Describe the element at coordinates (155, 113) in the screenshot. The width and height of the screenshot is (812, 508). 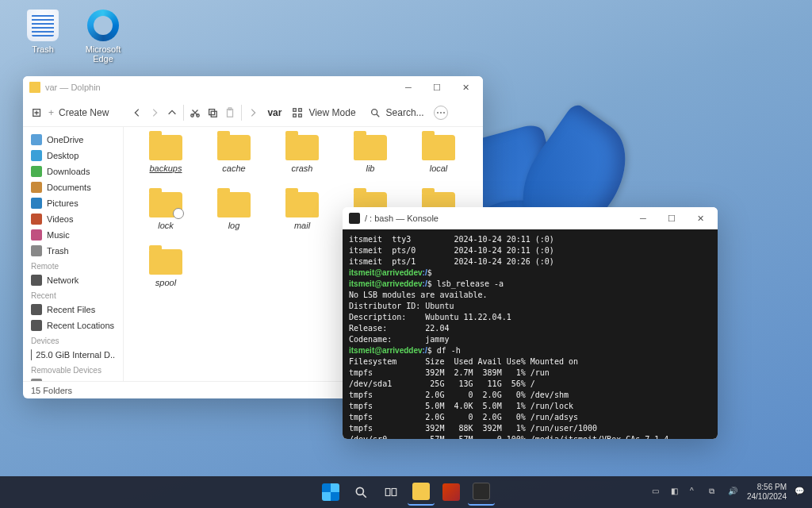
I see `forward-icon` at that location.